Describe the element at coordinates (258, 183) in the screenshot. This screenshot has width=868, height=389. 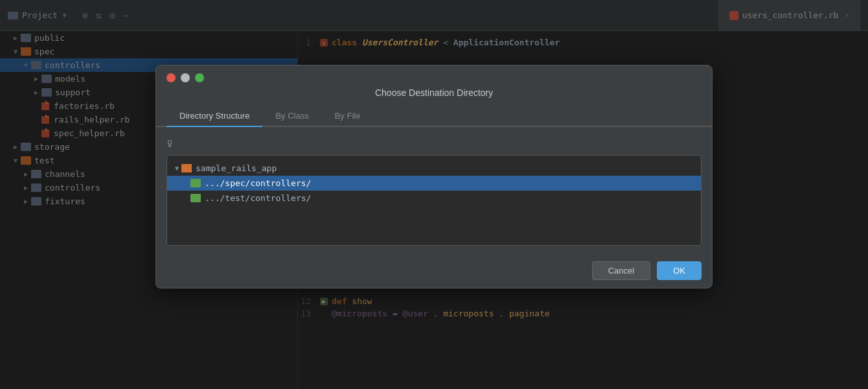
I see `dir-item-label-spec: .../spec/controllers/` at that location.